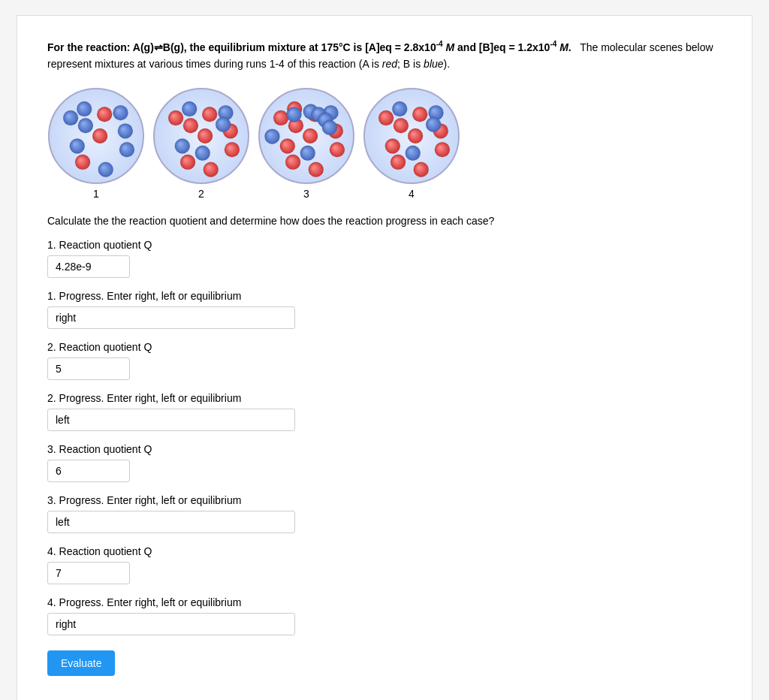 The height and width of the screenshot is (700, 769). I want to click on run-2-p-input, so click(171, 420).